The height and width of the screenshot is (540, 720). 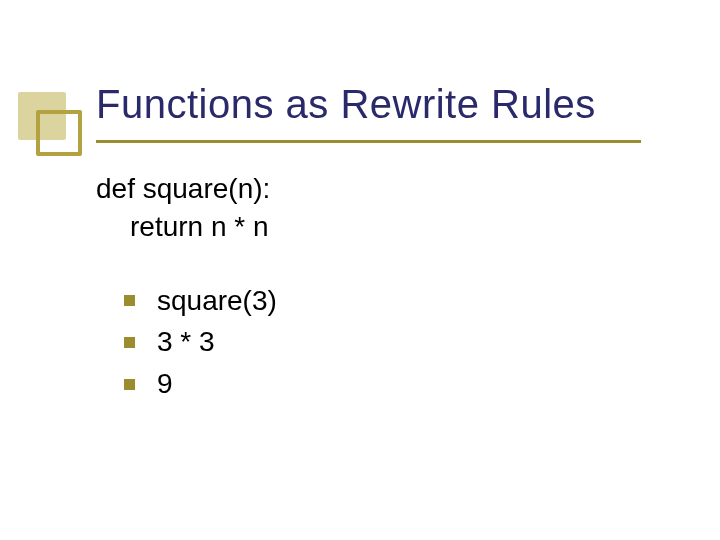 I want to click on slide-title: Functions as Rewrite Rules, so click(x=346, y=104).